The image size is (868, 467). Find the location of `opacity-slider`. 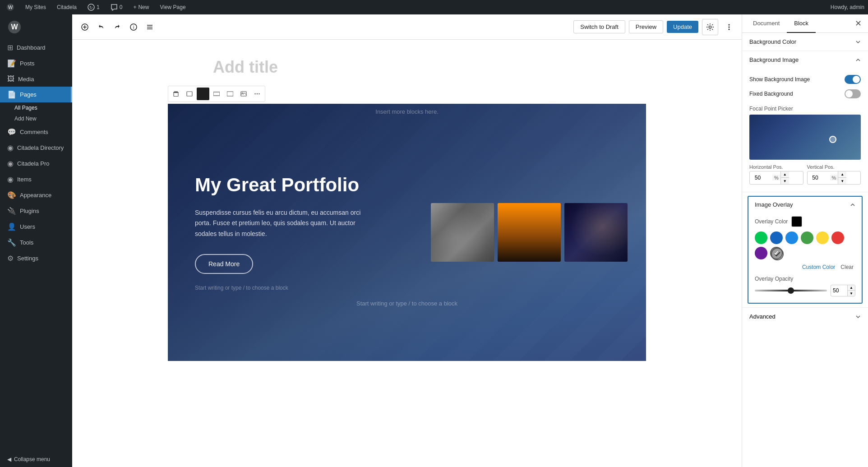

opacity-slider is located at coordinates (791, 291).